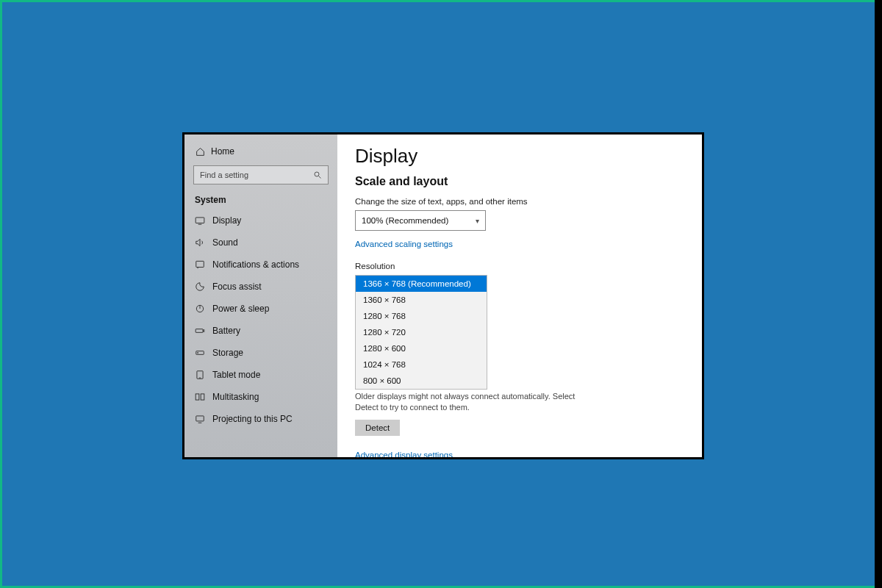  What do you see at coordinates (261, 397) in the screenshot?
I see `sidebar-item-multitasking: Multitasking` at bounding box center [261, 397].